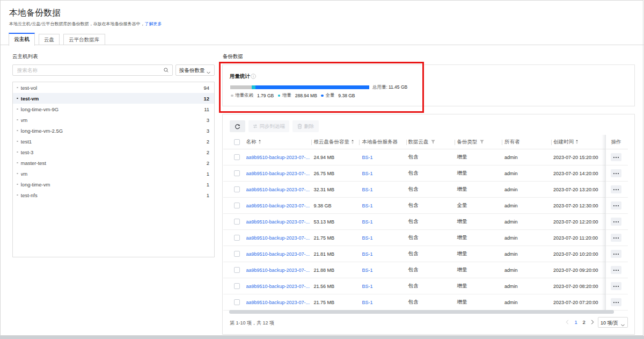 The height and width of the screenshot is (339, 644). Describe the element at coordinates (114, 120) in the screenshot. I see `vm-list-item: vm3` at that location.